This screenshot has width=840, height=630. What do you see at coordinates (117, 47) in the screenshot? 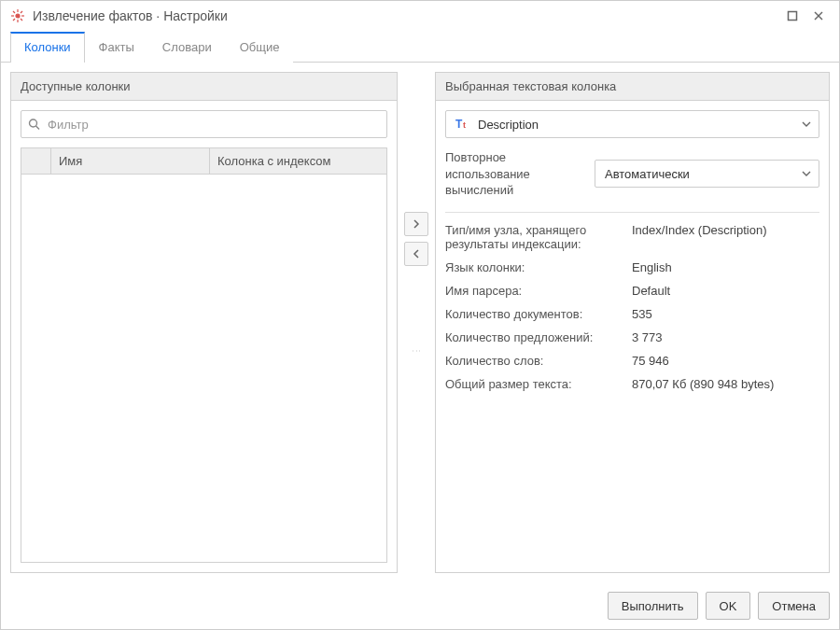
I see `tab-facts: Факты` at bounding box center [117, 47].